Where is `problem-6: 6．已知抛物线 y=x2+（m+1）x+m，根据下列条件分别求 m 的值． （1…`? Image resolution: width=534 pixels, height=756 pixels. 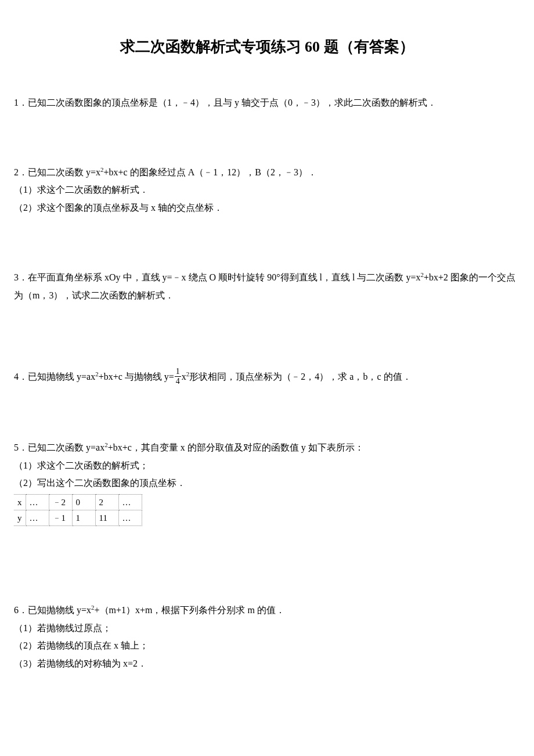 problem-6: 6．已知抛物线 y=x2+（m+1）x+m，根据下列条件分别求 m 的值． （1… is located at coordinates (267, 637).